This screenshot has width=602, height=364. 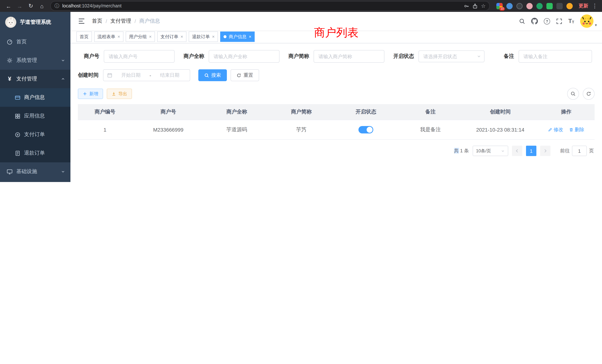 What do you see at coordinates (97, 21) in the screenshot?
I see `breadcrumb-home: 首页` at bounding box center [97, 21].